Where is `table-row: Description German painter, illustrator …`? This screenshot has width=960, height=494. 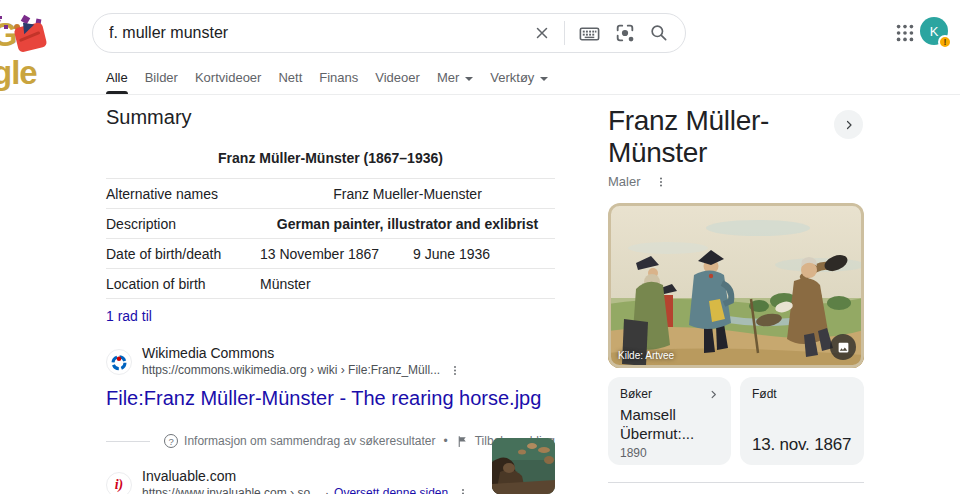
table-row: Description German painter, illustrator … is located at coordinates (330, 224).